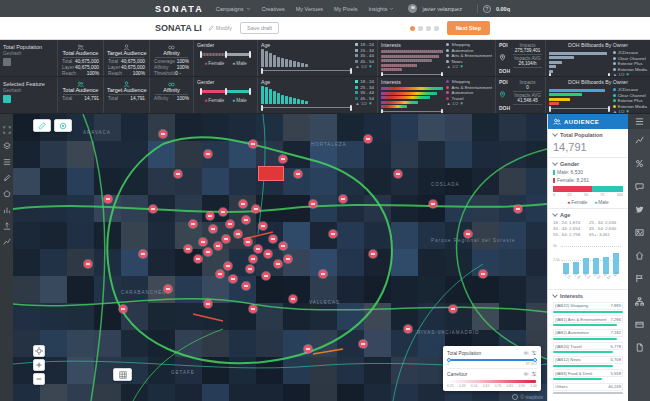 Image resolution: width=650 pixels, height=401 pixels. Describe the element at coordinates (588, 334) in the screenshot. I see `interest-item: (IAB2) Automotive7,182` at that location.